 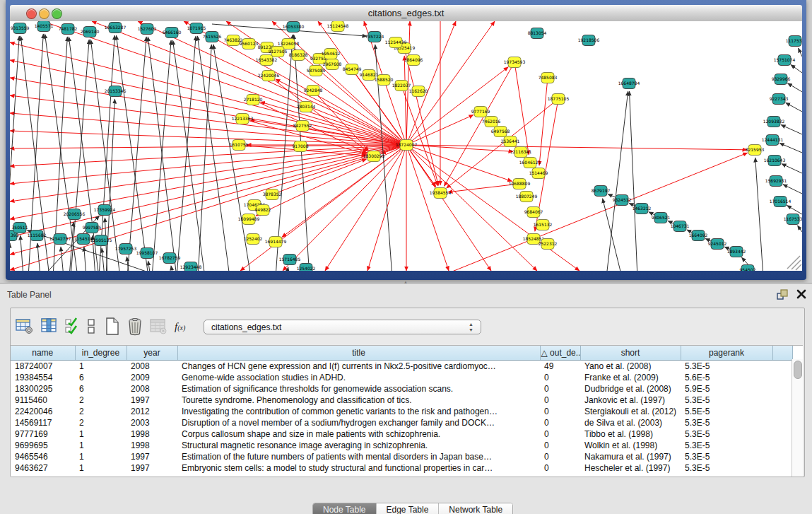 What do you see at coordinates (42, 354) in the screenshot?
I see `column-header-name: name` at bounding box center [42, 354].